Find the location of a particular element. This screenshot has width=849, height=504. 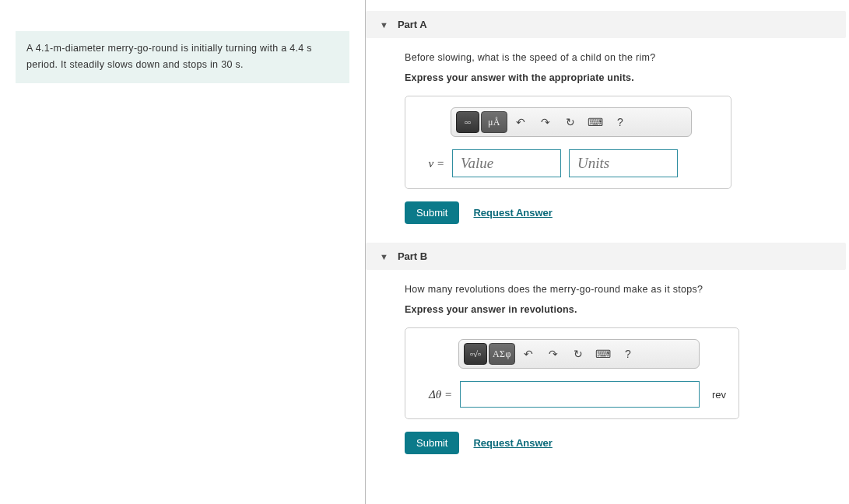

part-b-question: How many revolutions does the merry-go-r… is located at coordinates (619, 289).